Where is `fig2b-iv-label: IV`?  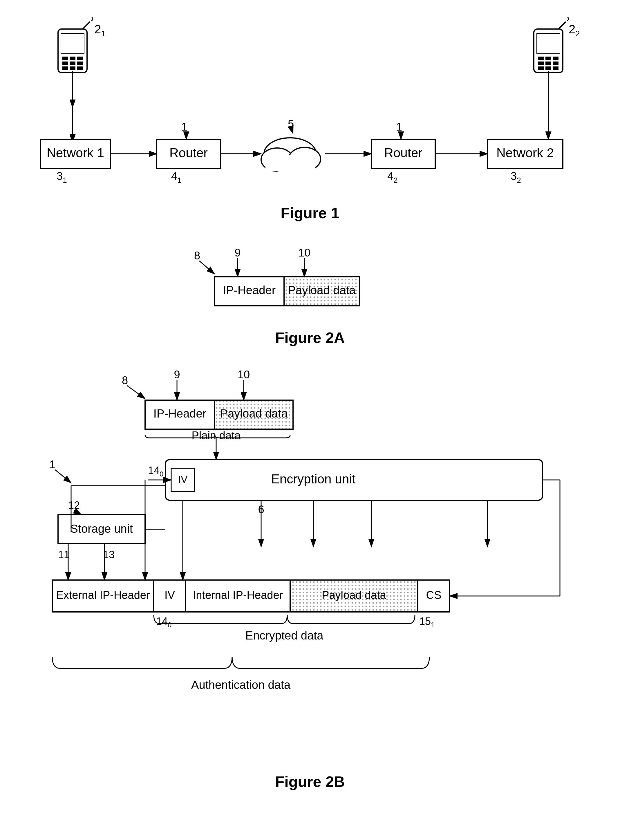 fig2b-iv-label: IV is located at coordinates (183, 479).